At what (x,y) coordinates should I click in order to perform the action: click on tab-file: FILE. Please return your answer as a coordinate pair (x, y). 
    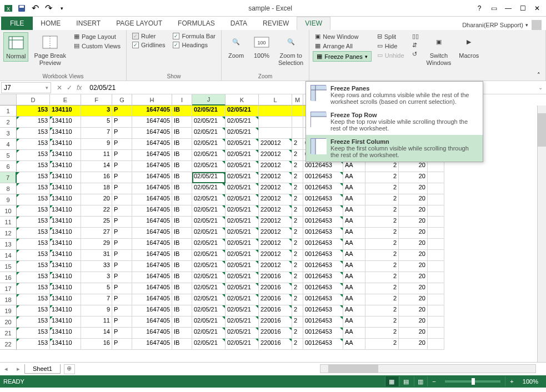
    Looking at the image, I should click on (17, 23).